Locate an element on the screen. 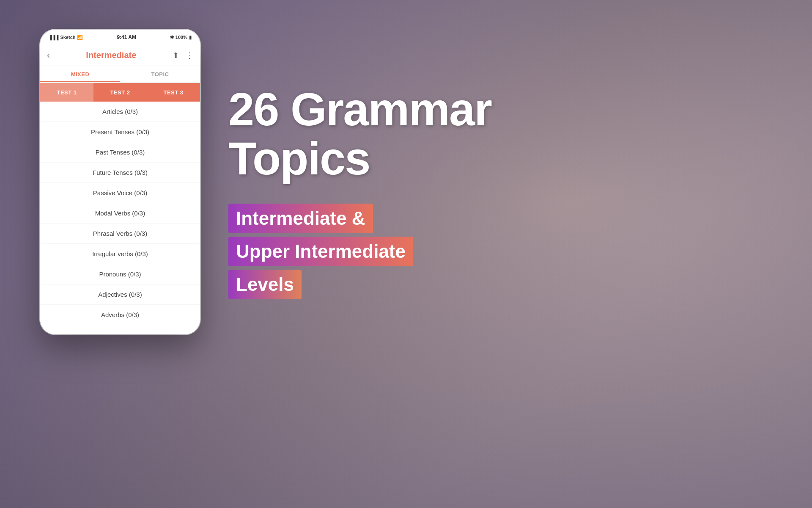 This screenshot has height=508, width=812. back-button: ‹ is located at coordinates (48, 55).